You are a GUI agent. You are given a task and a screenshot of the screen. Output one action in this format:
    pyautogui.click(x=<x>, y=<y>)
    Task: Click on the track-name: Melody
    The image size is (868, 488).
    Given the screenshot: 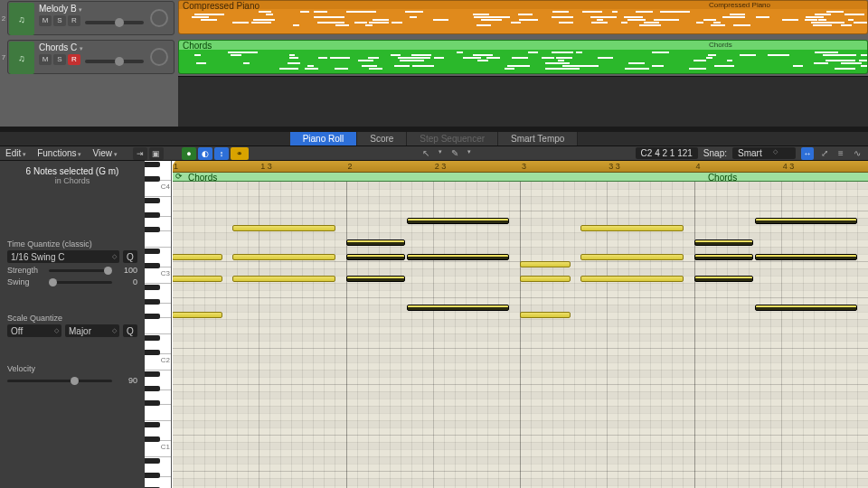 What is the action you would take?
    pyautogui.click(x=53, y=9)
    